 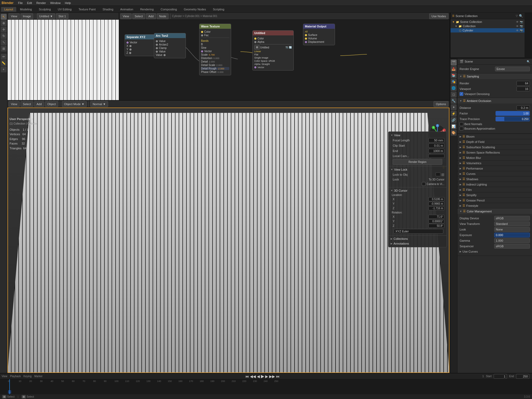 I want to click on tab-output-props: 📤, so click(x=454, y=69).